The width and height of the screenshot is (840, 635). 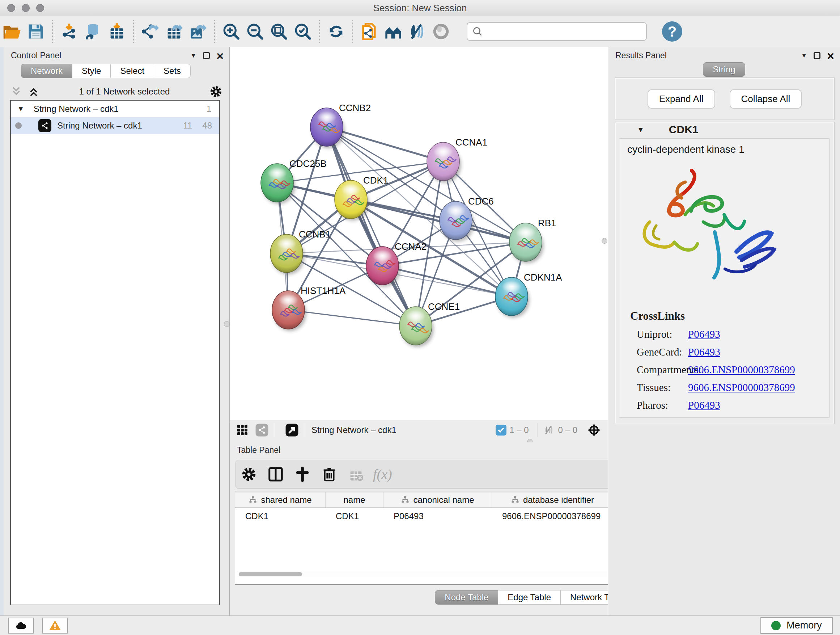 I want to click on results-panel-menu-icon: ▼, so click(x=804, y=55).